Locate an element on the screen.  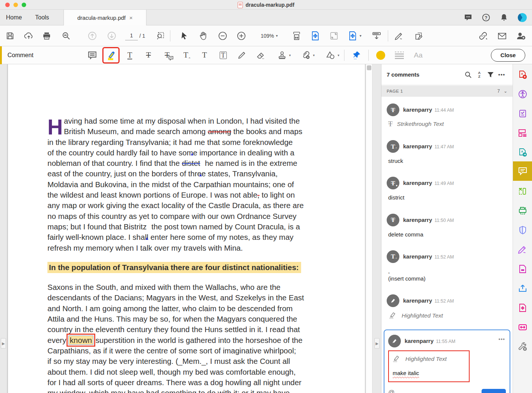
tab-close-icon: × is located at coordinates (131, 18).